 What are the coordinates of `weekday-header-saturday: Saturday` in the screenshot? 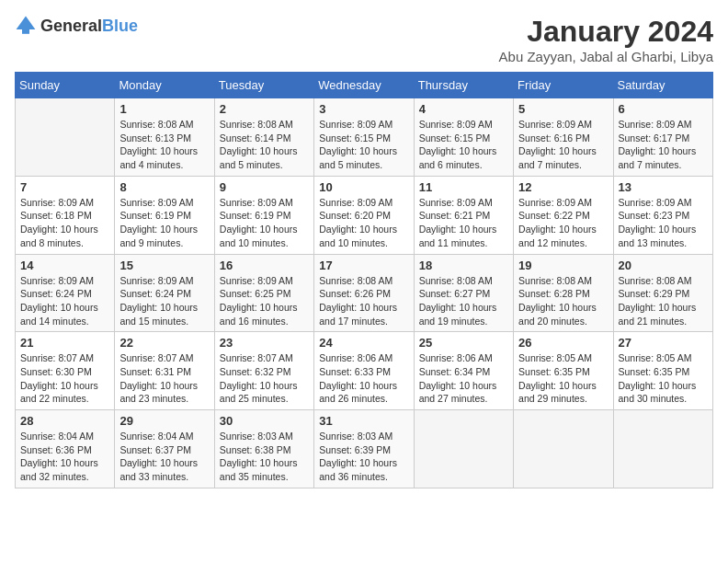 It's located at (663, 86).